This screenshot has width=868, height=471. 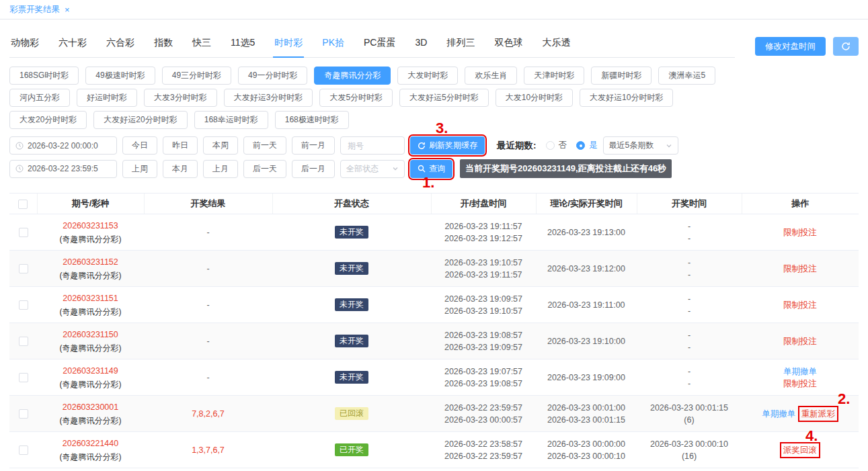 I want to click on quick-button-next-day: 后一天, so click(x=265, y=169).